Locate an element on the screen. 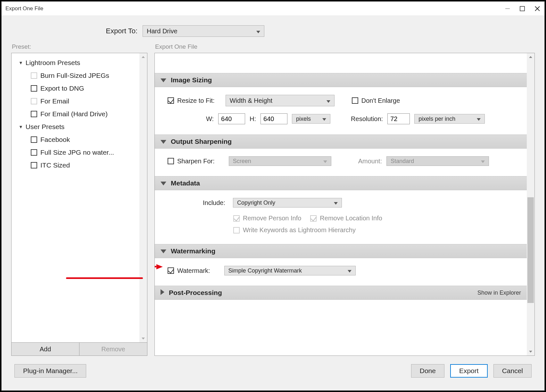  sharpen-for-dropdown: Screen is located at coordinates (280, 161).